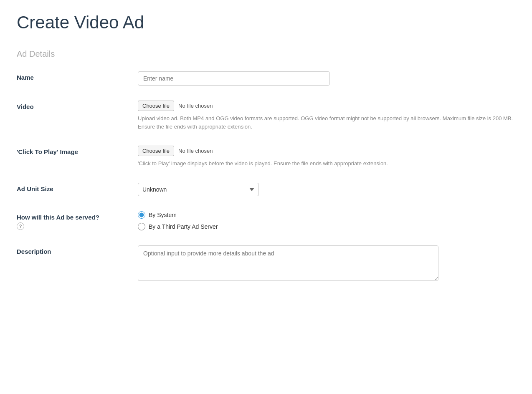 The width and height of the screenshot is (532, 394). I want to click on field-row-serve-method: How will this Ad be served? ? By System …, so click(266, 221).